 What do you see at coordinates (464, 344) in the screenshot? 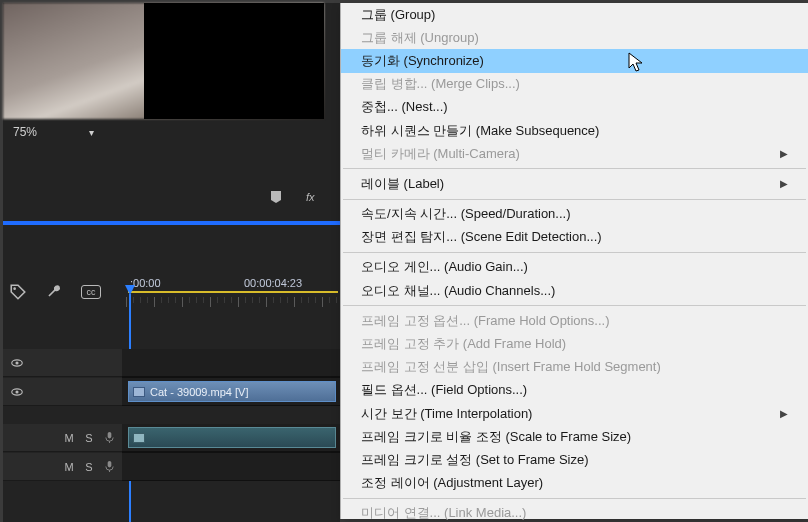
I see `menu-item-label: 프레임 고정 추가 (Add Frame Hold)` at bounding box center [464, 344].